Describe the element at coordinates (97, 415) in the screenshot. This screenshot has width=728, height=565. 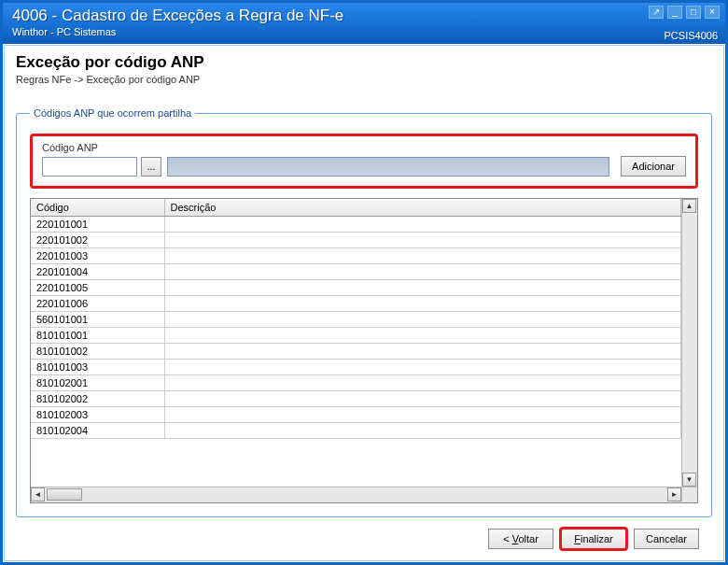
I see `cell-codigo: 810102003` at that location.